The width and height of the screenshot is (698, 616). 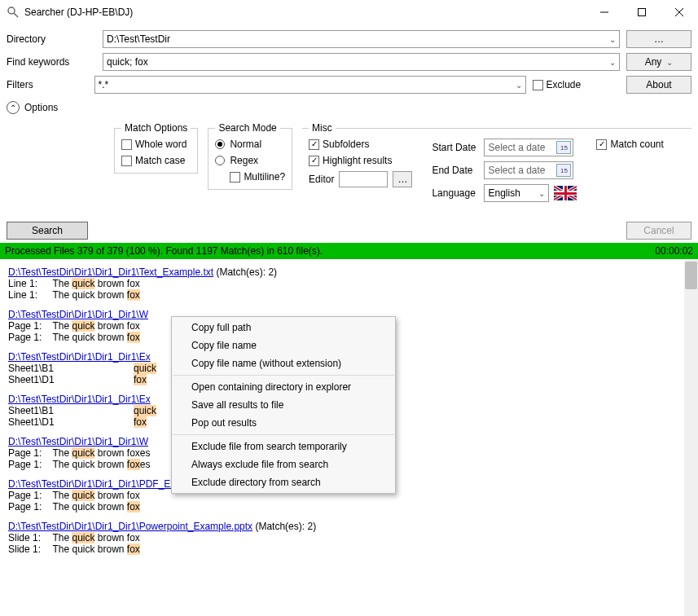 I want to click on action-row: Search Cancel, so click(x=349, y=231).